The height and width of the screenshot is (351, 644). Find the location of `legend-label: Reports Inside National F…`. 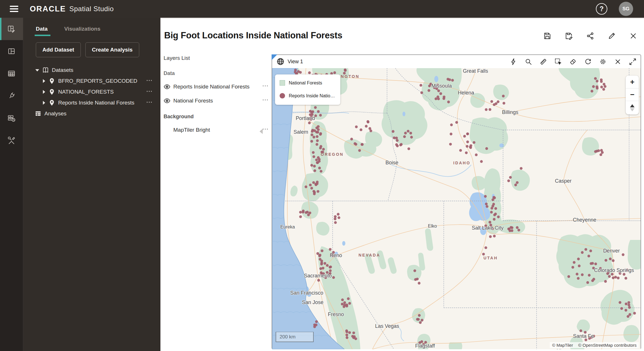

legend-label: Reports Inside National F… is located at coordinates (312, 96).